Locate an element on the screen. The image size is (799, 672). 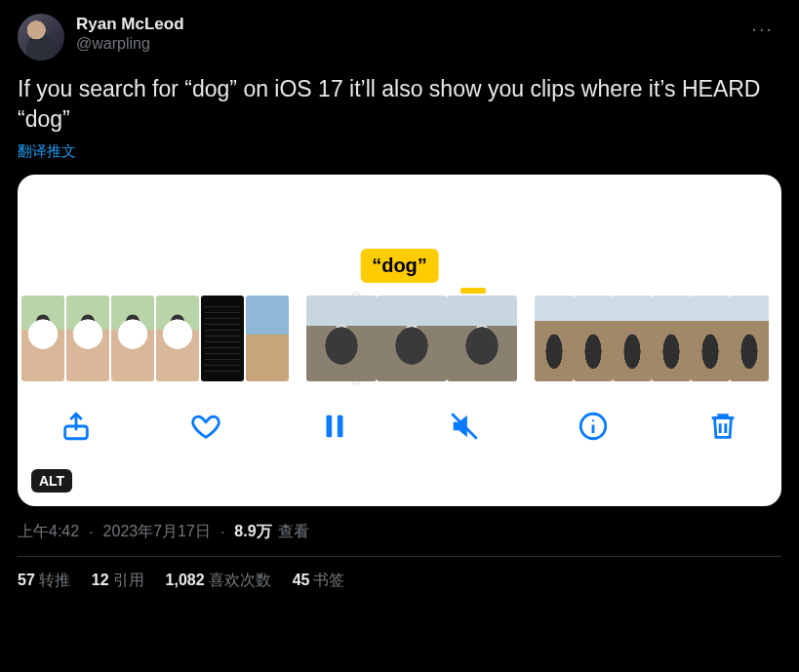
stat-likes: 1,082喜欢次数 is located at coordinates (219, 581).